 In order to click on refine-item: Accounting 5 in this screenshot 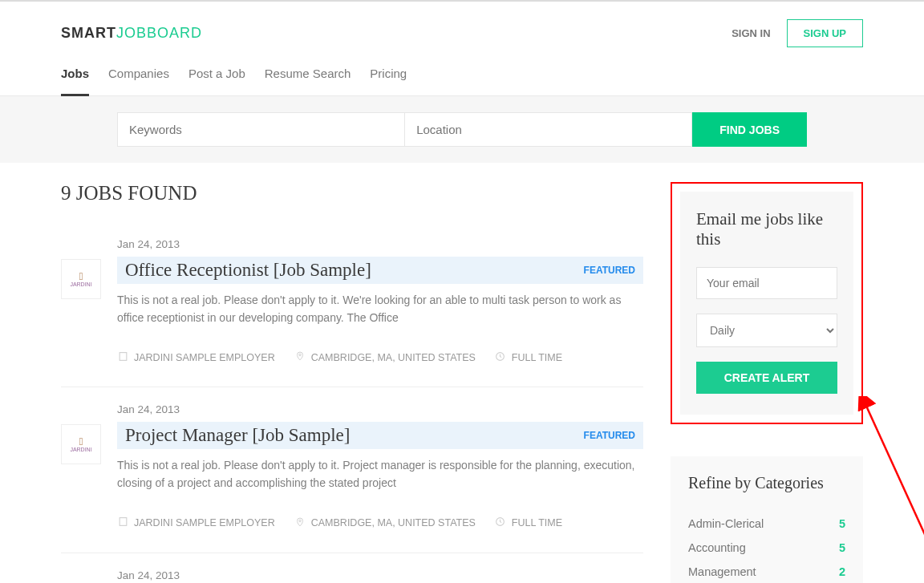, I will do `click(767, 548)`.